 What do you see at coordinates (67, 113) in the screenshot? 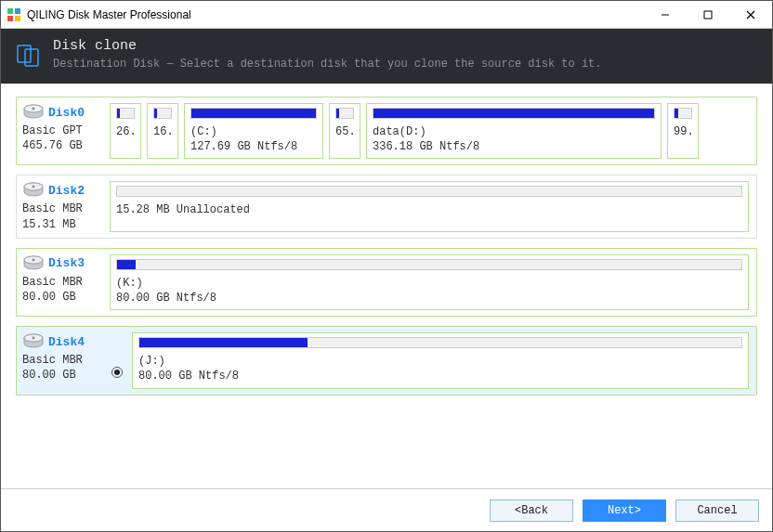
I see `disk-name: Disk0` at bounding box center [67, 113].